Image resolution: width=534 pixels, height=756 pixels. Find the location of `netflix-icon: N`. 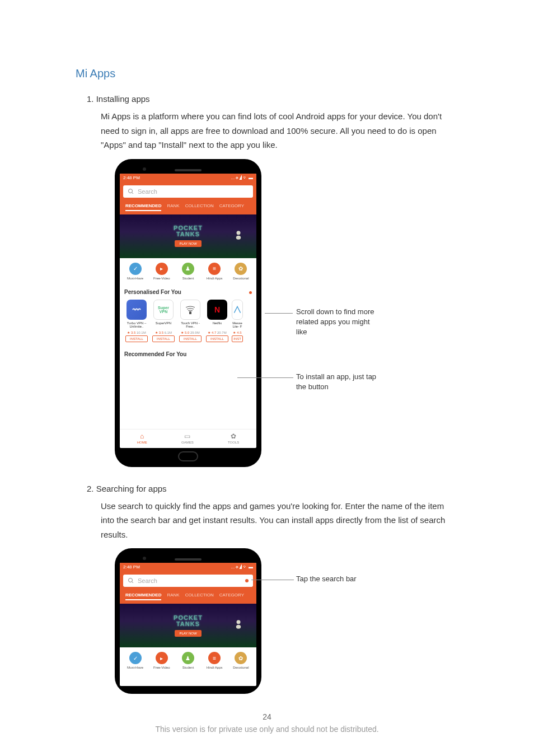

netflix-icon: N is located at coordinates (217, 310).